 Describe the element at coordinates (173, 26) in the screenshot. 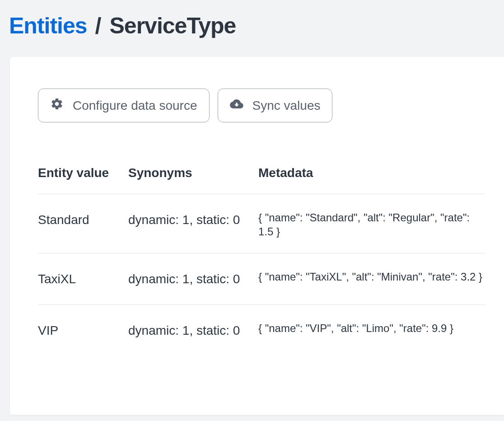

I see `breadcrumb-current: ServiceType` at that location.